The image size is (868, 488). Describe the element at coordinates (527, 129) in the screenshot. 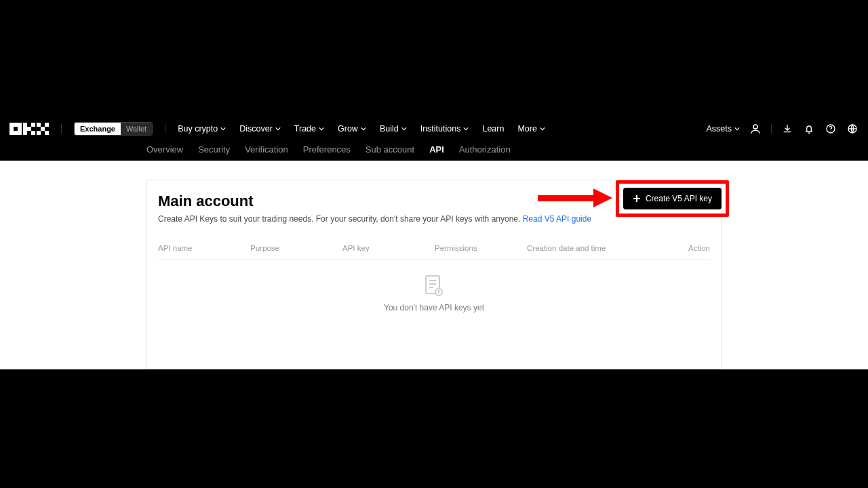

I see `nav-label: More` at that location.